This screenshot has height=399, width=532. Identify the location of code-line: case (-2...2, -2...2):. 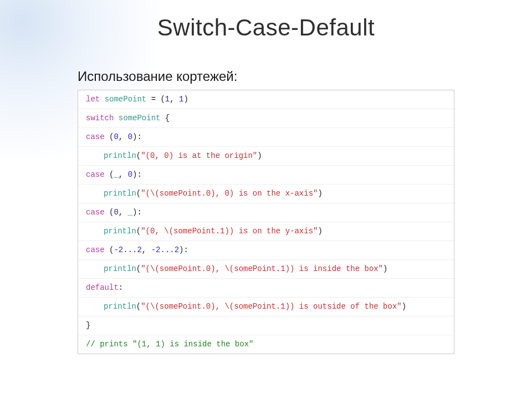
(266, 250).